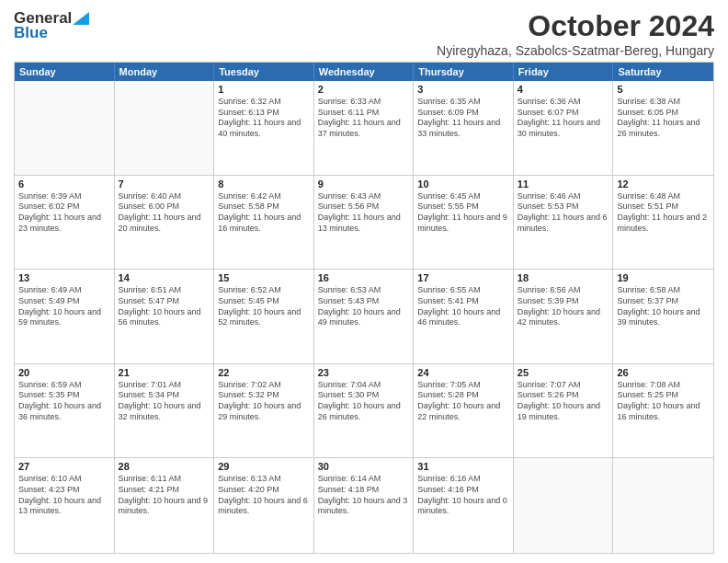 The image size is (728, 563). Describe the element at coordinates (165, 411) in the screenshot. I see `calendar-cell: 21Sunrise: 7:01 AMSunset: 5:34 PMDayligh…` at that location.